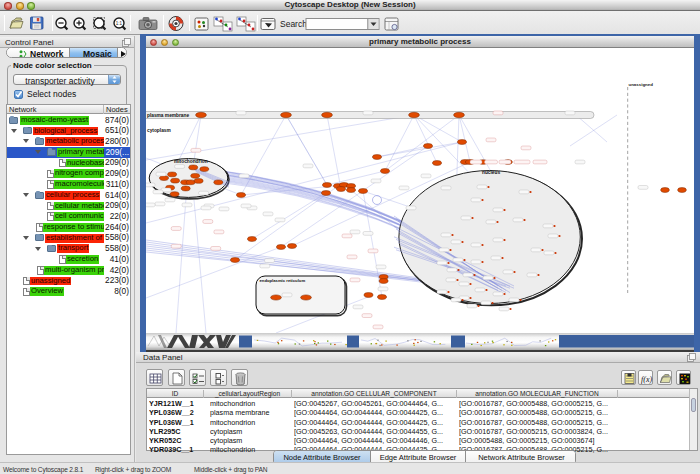 Image resolution: width=700 pixels, height=474 pixels. What do you see at coordinates (168, 116) in the screenshot?
I see `svg-text: plasma membrane` at bounding box center [168, 116].